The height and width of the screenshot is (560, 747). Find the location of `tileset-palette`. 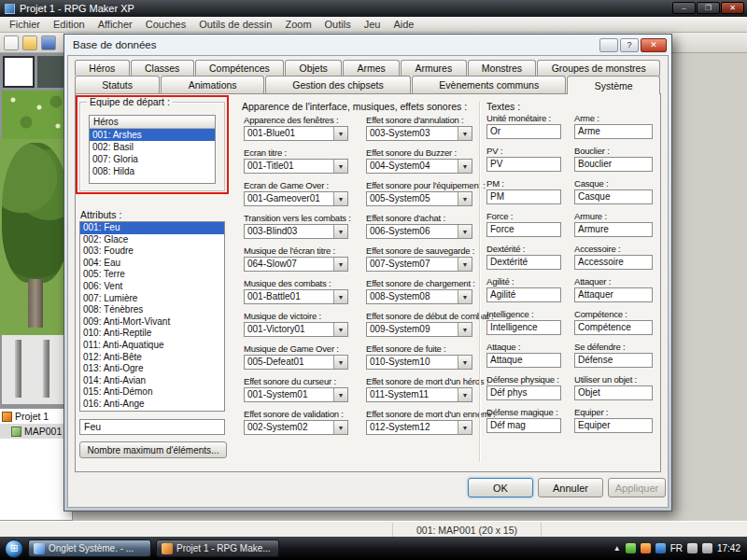

tileset-palette is located at coordinates (35, 231).